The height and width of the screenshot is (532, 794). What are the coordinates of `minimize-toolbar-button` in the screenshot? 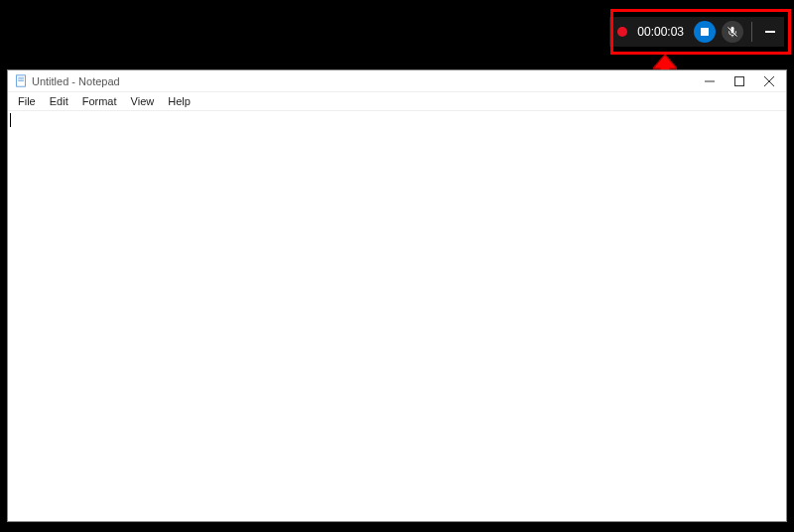 It's located at (770, 32).